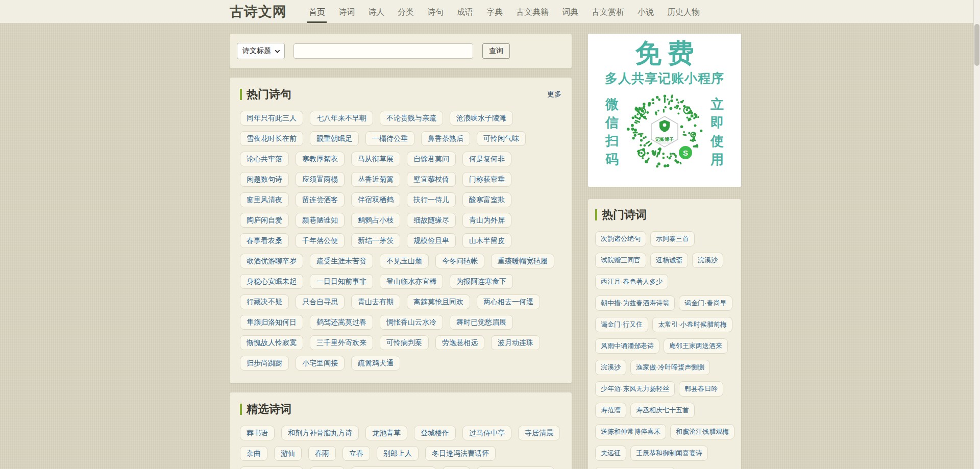 The width and height of the screenshot is (980, 469). I want to click on tag: 壬辰恭和御制闻喜宴诗, so click(669, 453).